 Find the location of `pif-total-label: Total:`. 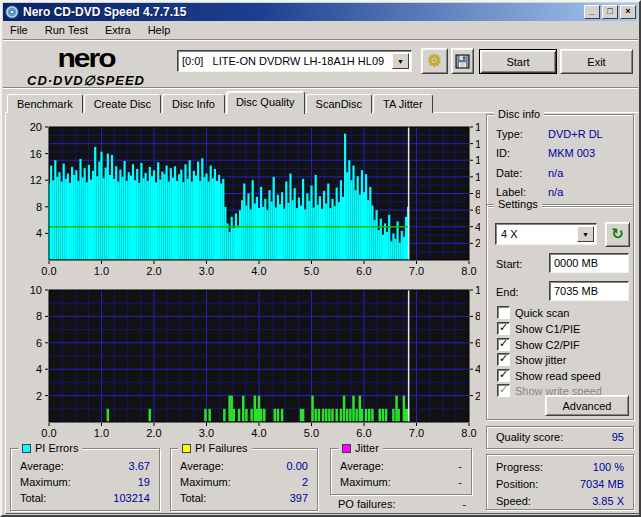

pif-total-label: Total: is located at coordinates (193, 498).